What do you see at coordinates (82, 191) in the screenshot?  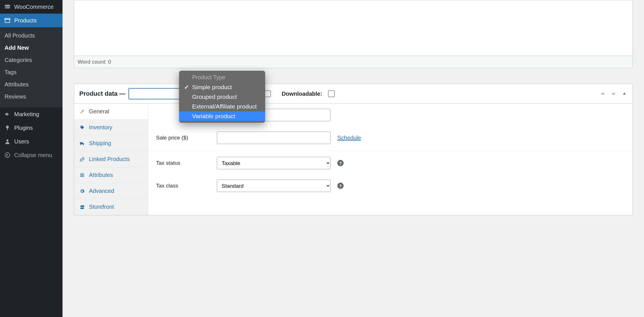 I see `gear-icon` at bounding box center [82, 191].